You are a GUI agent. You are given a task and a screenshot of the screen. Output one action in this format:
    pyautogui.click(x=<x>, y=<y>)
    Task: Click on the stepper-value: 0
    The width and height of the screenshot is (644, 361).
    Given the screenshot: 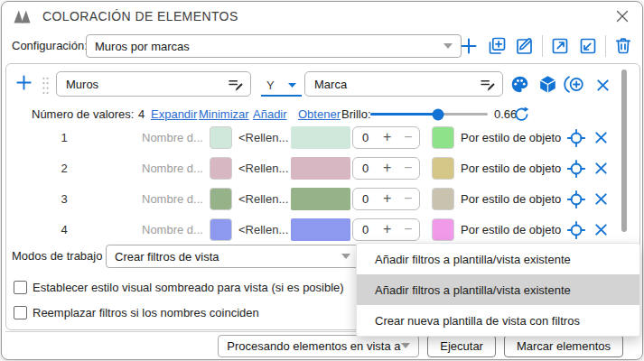 What is the action you would take?
    pyautogui.click(x=365, y=229)
    